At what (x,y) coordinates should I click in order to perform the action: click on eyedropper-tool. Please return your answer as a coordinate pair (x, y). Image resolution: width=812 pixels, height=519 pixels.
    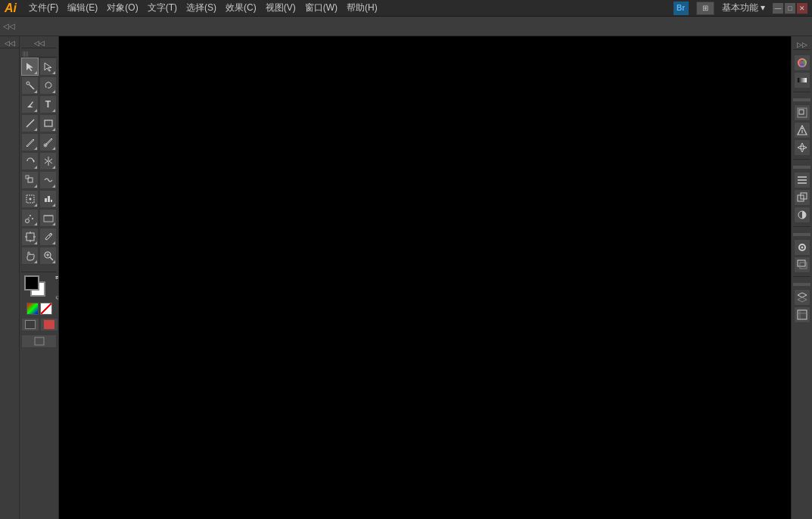
    Looking at the image, I should click on (48, 237).